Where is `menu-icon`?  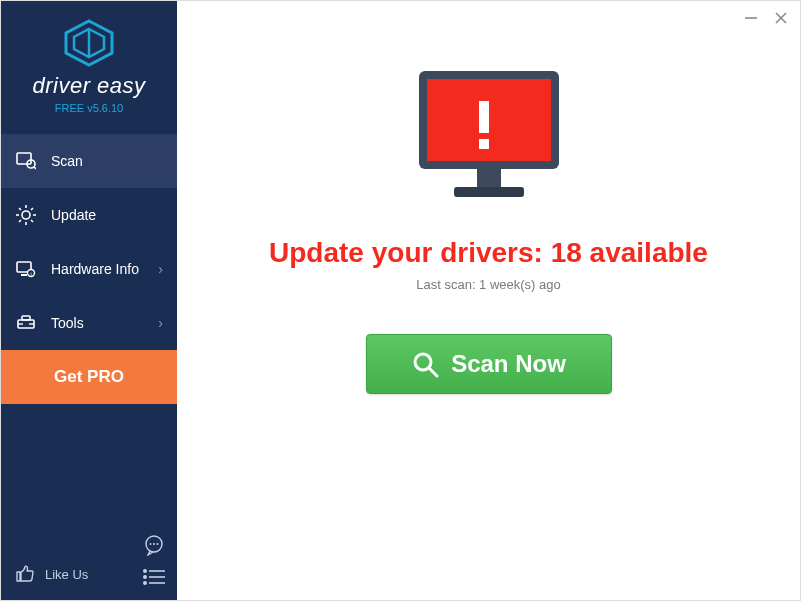 menu-icon is located at coordinates (154, 578).